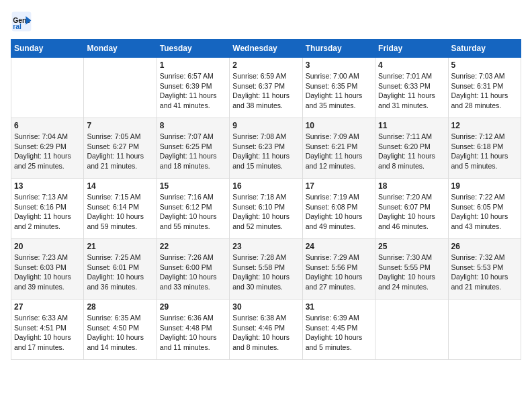 This screenshot has width=532, height=411. I want to click on calendar-cell: 26Sunrise: 7:32 AM Sunset: 5:53 PM Dayli…, so click(484, 269).